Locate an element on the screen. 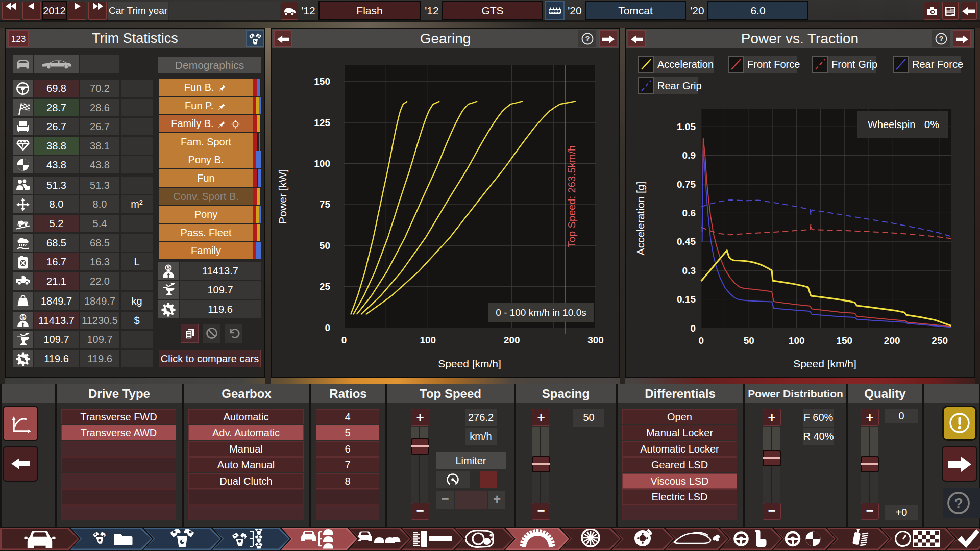 The height and width of the screenshot is (551, 980). svg-text: 25 is located at coordinates (325, 287).